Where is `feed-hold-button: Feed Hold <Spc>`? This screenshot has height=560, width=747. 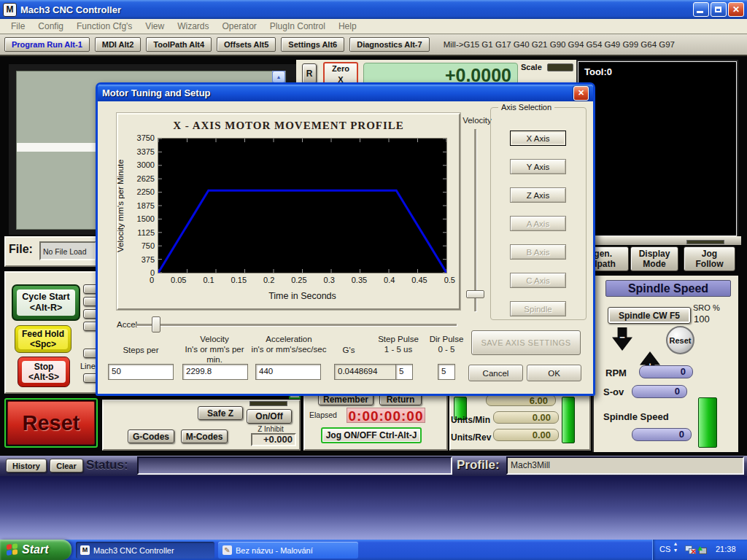
feed-hold-button: Feed Hold <Spc> is located at coordinates (43, 339).